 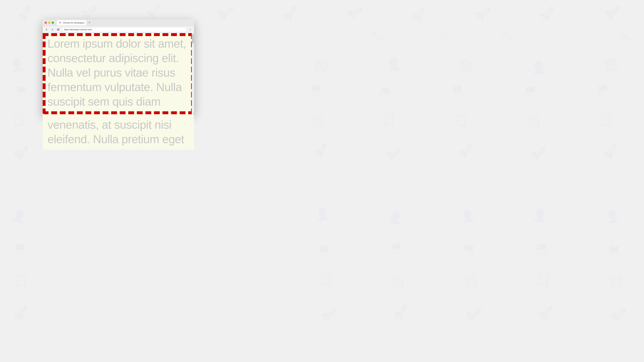 I want to click on back-arrow-icon, so click(x=46, y=29).